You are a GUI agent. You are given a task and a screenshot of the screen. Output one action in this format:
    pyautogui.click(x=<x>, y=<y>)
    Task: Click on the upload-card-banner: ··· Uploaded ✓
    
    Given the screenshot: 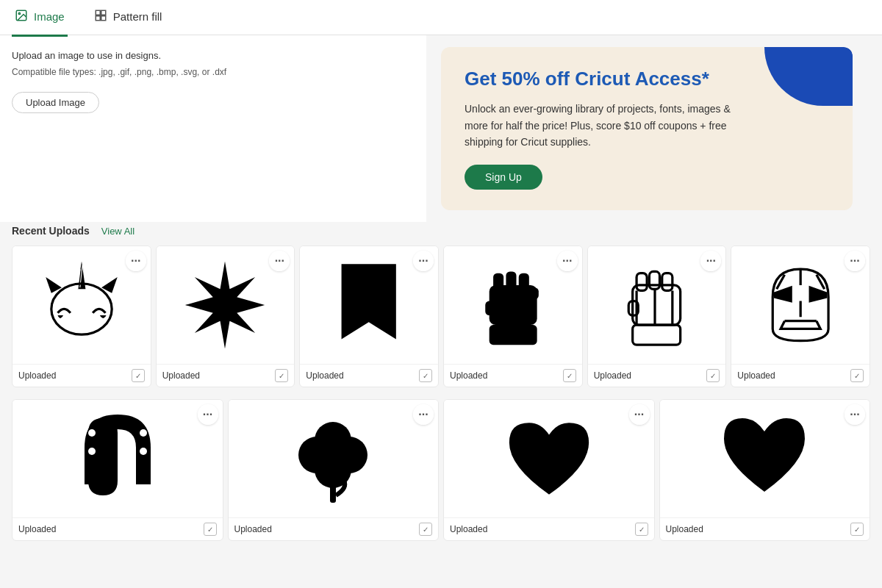 What is the action you would take?
    pyautogui.click(x=369, y=316)
    